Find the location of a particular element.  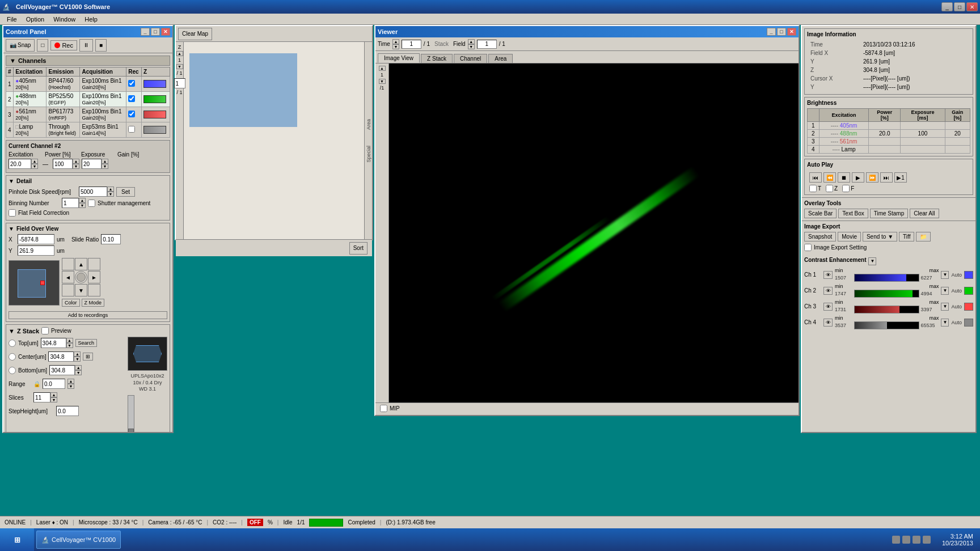

time-input is located at coordinates (412, 44).